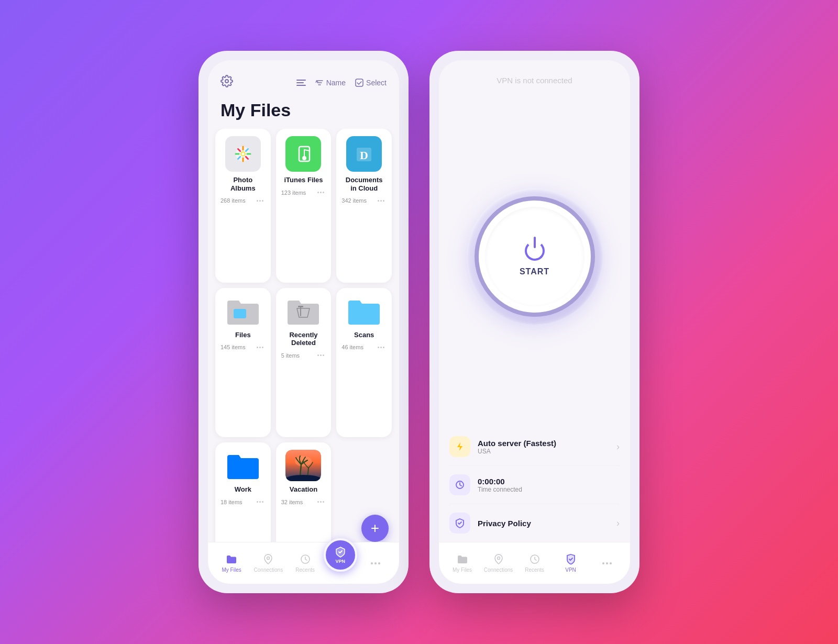 The height and width of the screenshot is (644, 838). I want to click on scans-meta: 46 items, so click(364, 347).